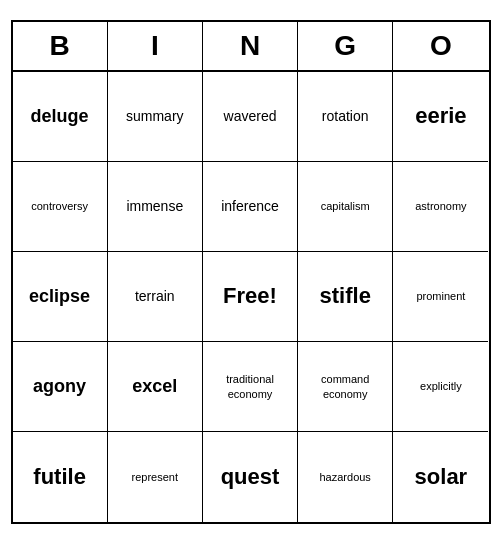  I want to click on cell-text-5: controversy, so click(60, 206).